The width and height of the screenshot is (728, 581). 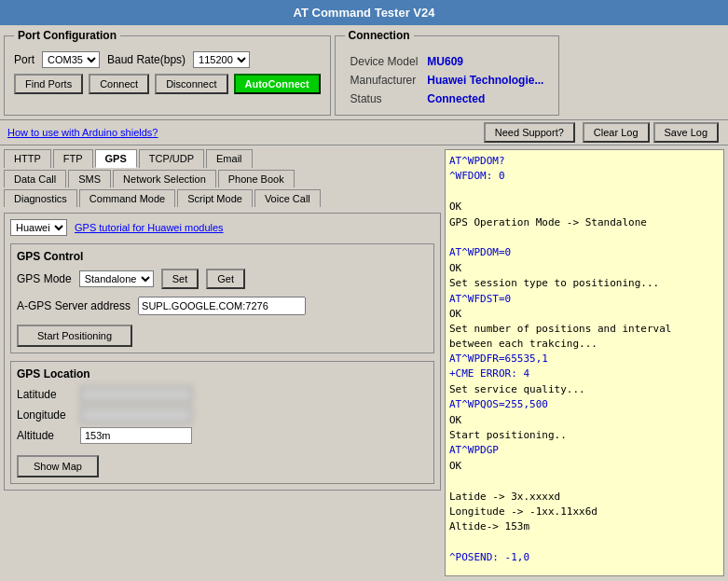 I want to click on port-config-label: Port Configuration, so click(x=67, y=35).